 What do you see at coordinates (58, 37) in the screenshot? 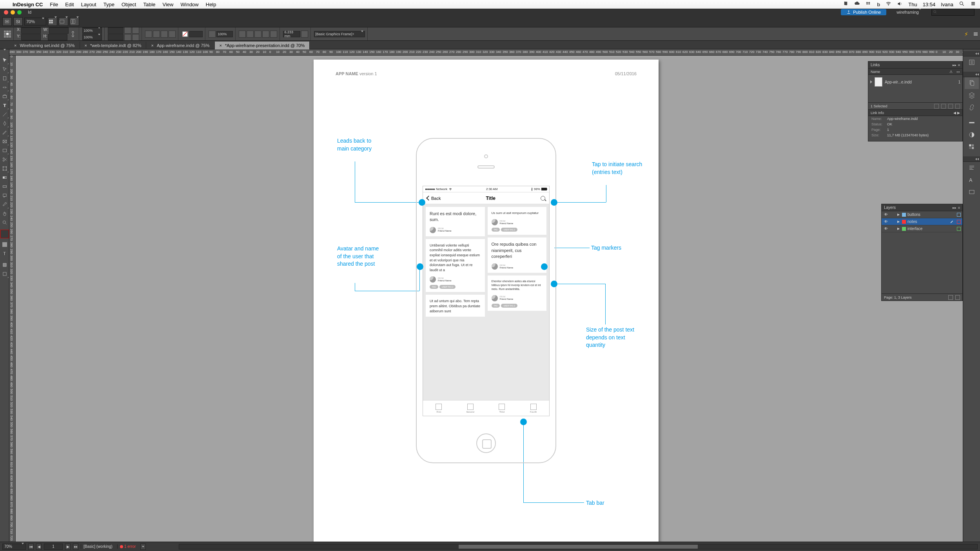
I see `height-field` at bounding box center [58, 37].